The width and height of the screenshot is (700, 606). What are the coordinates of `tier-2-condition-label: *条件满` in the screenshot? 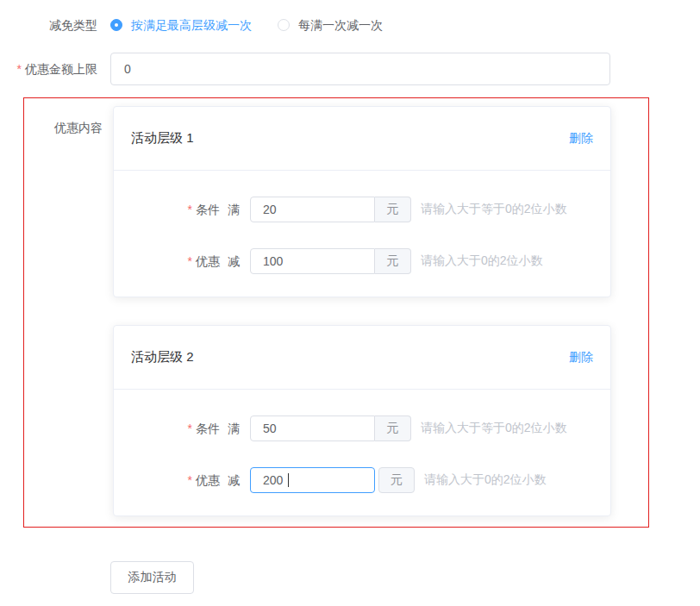 It's located at (185, 428).